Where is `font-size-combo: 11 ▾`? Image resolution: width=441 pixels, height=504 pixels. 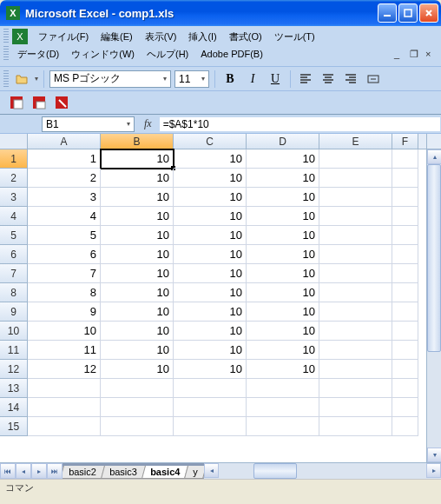 font-size-combo: 11 ▾ is located at coordinates (192, 79).